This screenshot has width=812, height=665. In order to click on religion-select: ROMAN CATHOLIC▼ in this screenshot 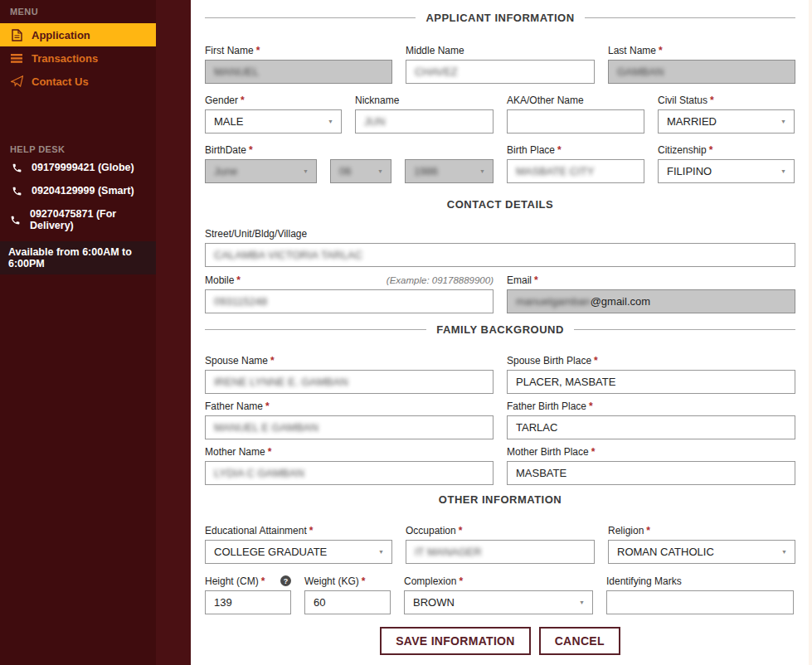, I will do `click(702, 552)`.